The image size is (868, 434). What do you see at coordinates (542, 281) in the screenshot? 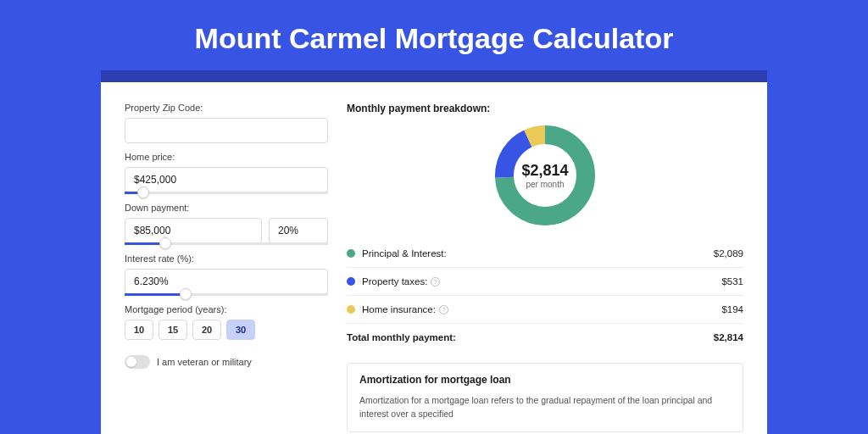
I see `taxes-label: Property taxes: ?` at bounding box center [542, 281].